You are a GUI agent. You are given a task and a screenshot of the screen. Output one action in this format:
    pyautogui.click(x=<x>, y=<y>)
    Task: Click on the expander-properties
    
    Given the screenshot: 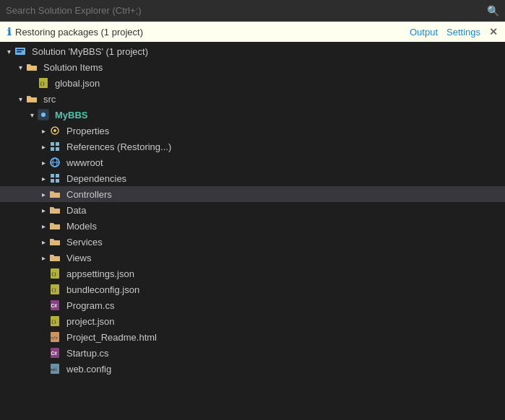 What is the action you would take?
    pyautogui.click(x=43, y=131)
    